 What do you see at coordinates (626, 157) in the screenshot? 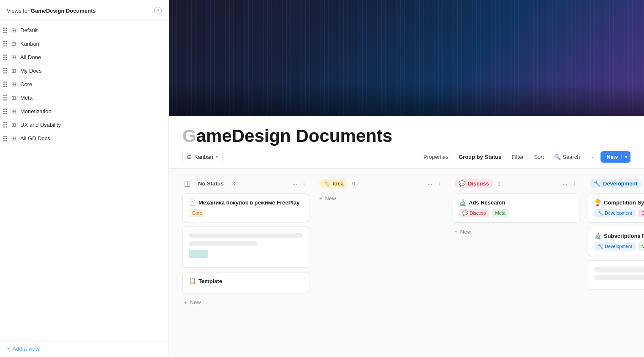
I see `new-btn-dropdown-icon: ▾` at bounding box center [626, 157].